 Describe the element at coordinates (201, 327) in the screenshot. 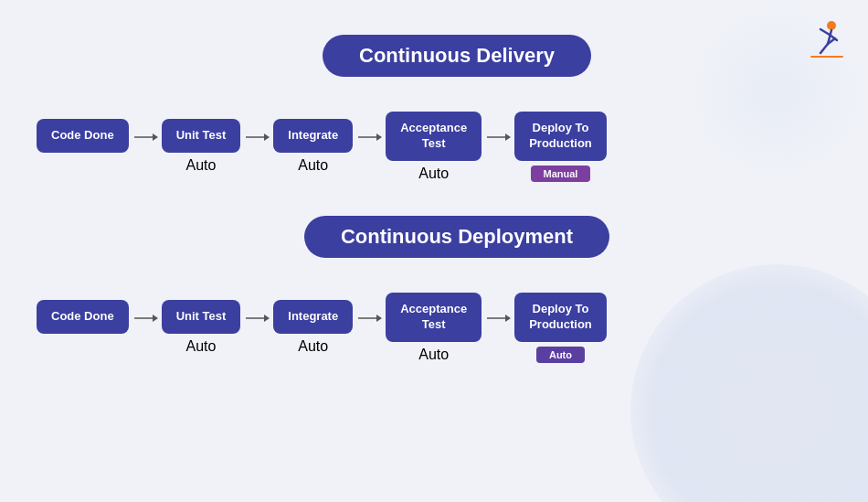

I see `step-wrap-unit-test-2: Unit Test Auto` at that location.